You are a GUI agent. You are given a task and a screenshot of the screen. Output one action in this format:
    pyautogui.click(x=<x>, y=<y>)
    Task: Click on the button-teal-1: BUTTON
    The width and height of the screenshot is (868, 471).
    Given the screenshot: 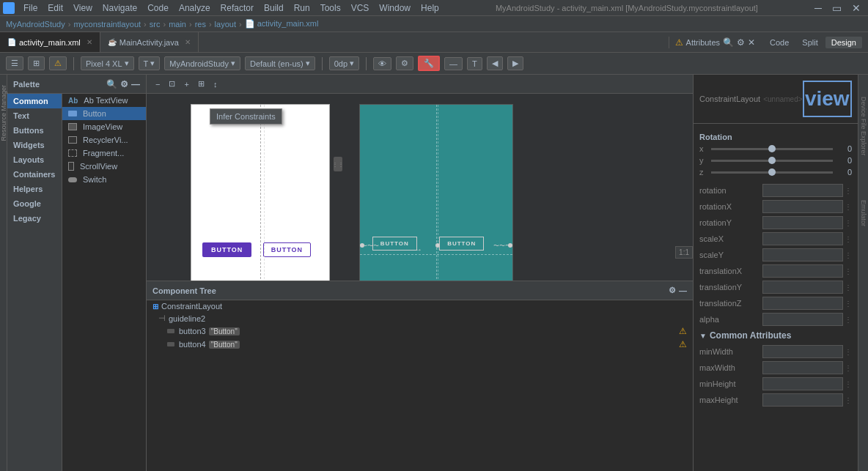 What is the action you would take?
    pyautogui.click(x=394, y=243)
    